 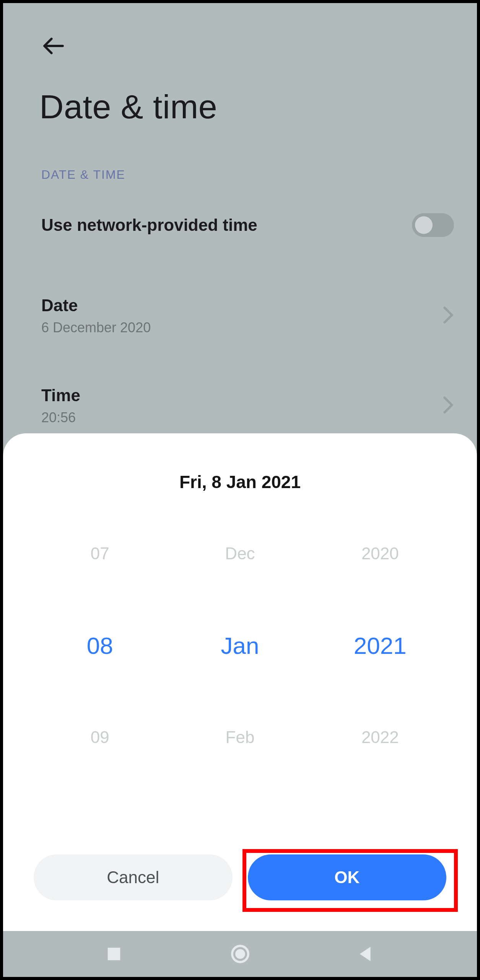 What do you see at coordinates (347, 877) in the screenshot?
I see `ok-button: OK` at bounding box center [347, 877].